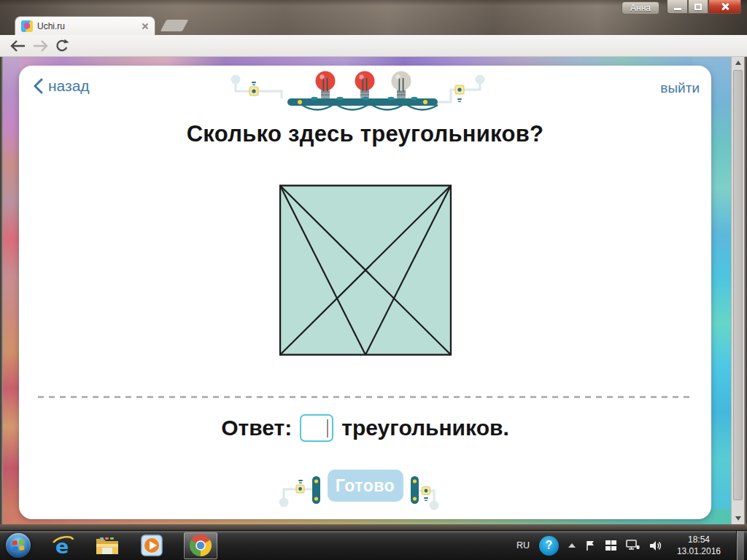 The height and width of the screenshot is (560, 747). I want to click on help-icon: ?, so click(549, 545).